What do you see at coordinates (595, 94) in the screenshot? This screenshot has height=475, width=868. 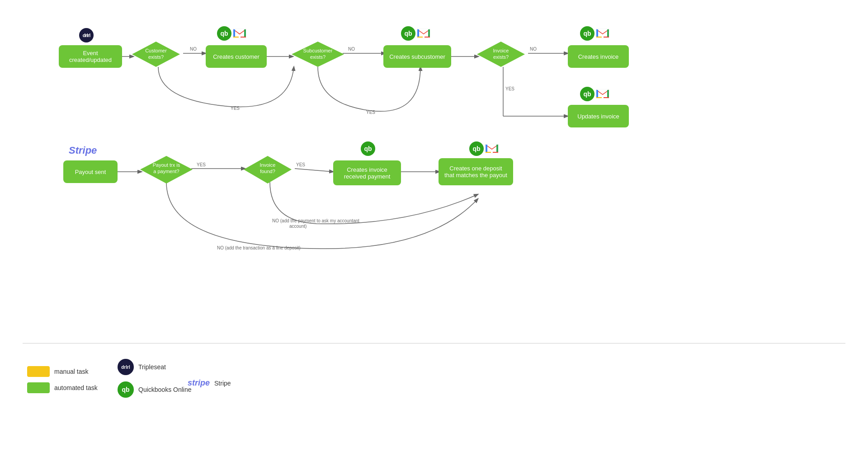 I see `qb-gmail-updates-invoice: qb` at bounding box center [595, 94].